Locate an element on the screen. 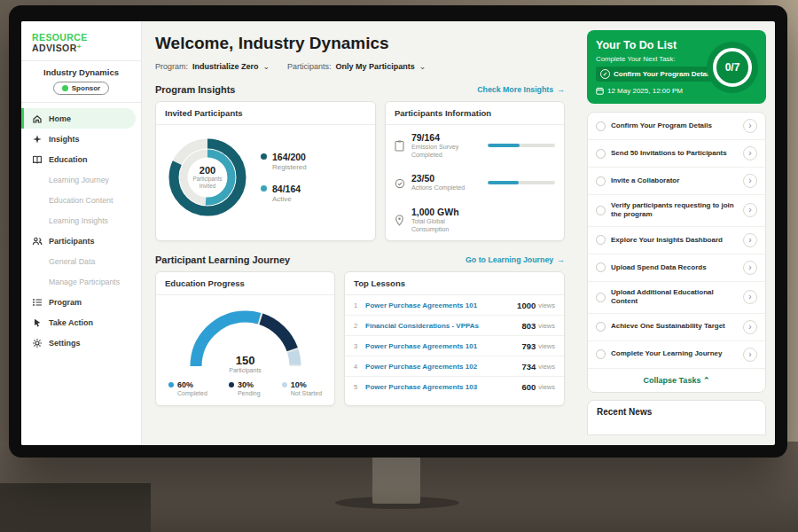 This screenshot has height=532, width=798. task-row: Complete Your Learning Journey › is located at coordinates (677, 355).